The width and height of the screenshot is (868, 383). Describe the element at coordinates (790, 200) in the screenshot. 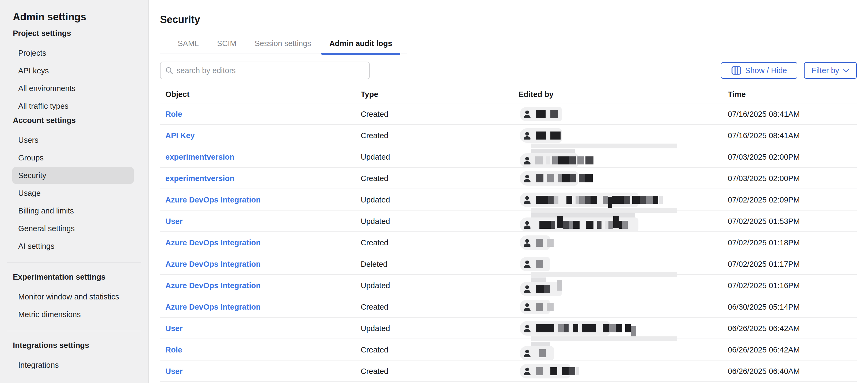

I see `time-cell: 07/02/2025 02:09PM` at that location.